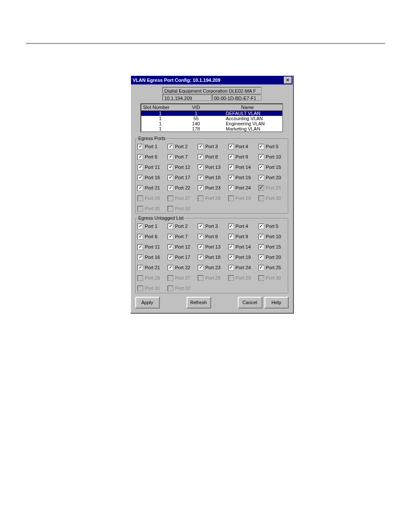 This screenshot has height=532, width=411. I want to click on egress-port-22: Port 22, so click(181, 188).